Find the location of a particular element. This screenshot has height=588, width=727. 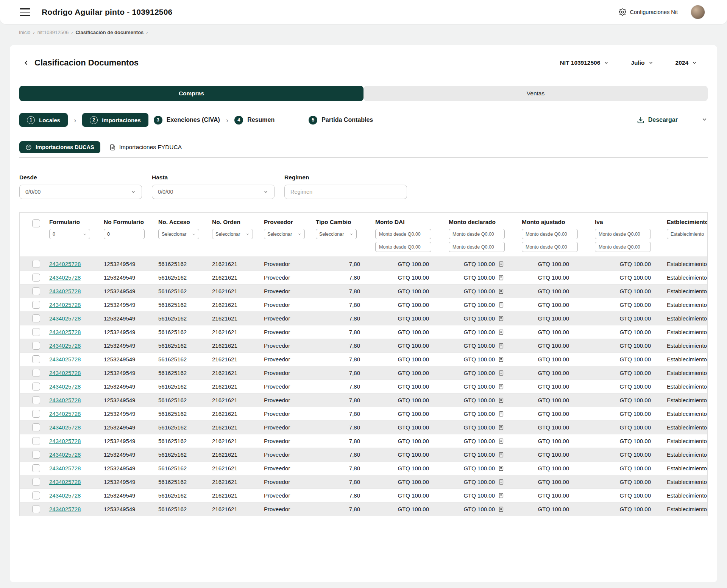

establecimiento-filter-input is located at coordinates (687, 234).